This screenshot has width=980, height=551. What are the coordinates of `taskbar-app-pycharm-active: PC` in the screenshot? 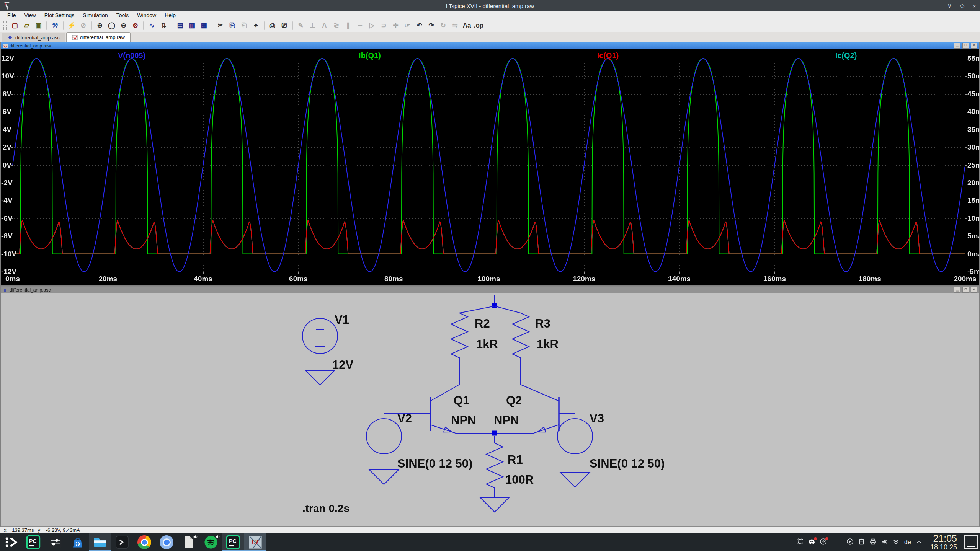 It's located at (233, 542).